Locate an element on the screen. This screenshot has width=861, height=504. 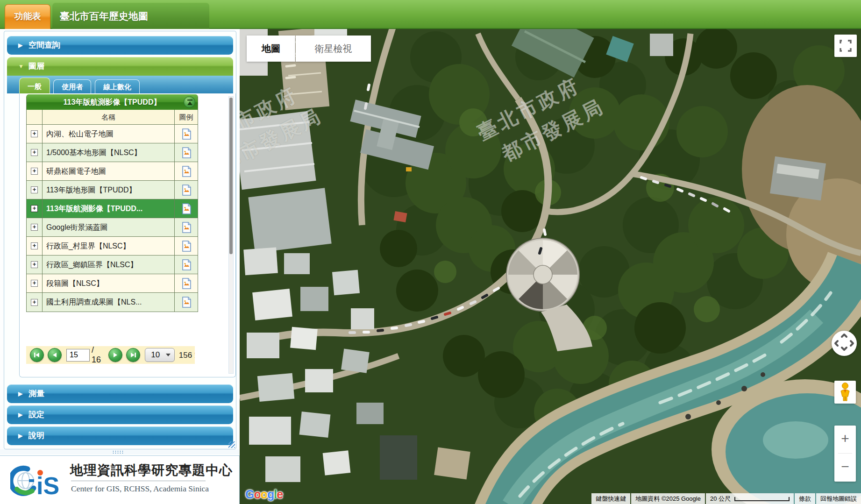
layer-table-row: + 113年版地形圖【TPUDD】 is located at coordinates (112, 190).